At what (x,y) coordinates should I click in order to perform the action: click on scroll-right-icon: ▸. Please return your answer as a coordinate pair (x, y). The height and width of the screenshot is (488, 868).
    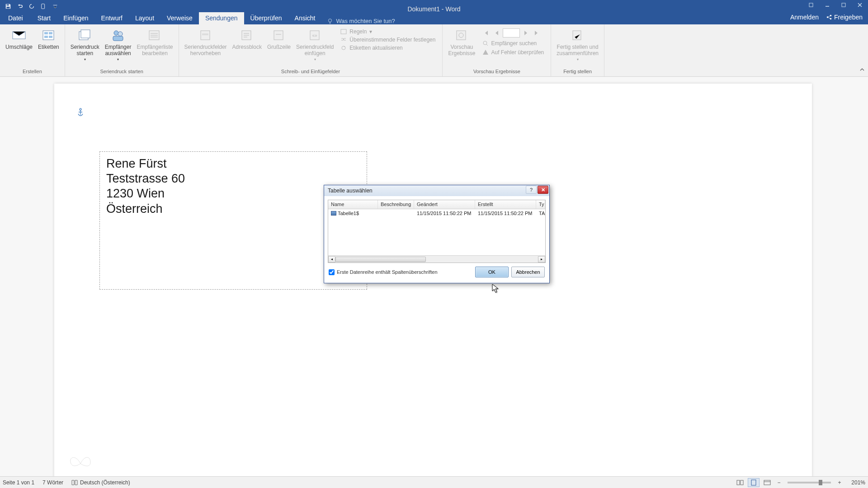
    Looking at the image, I should click on (542, 259).